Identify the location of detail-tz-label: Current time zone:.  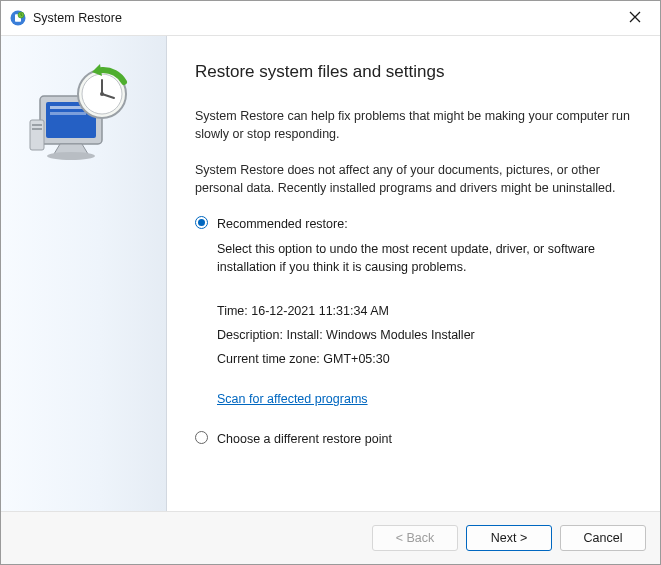
(268, 359).